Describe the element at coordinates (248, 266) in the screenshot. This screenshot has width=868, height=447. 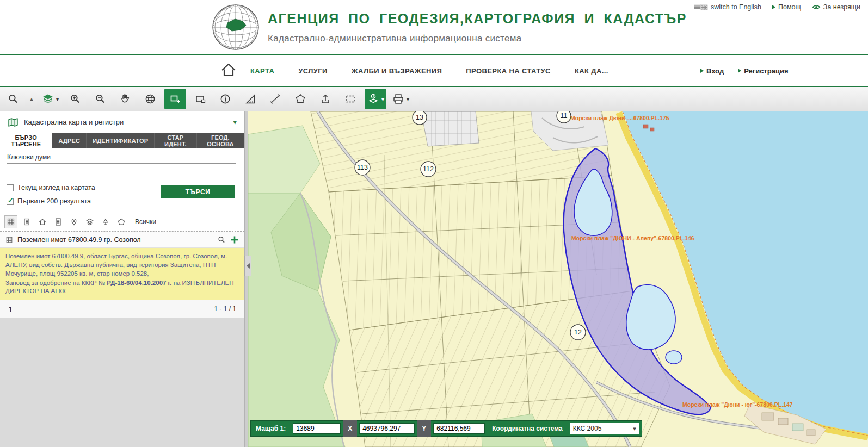
I see `sidebar-collapse-handle` at that location.